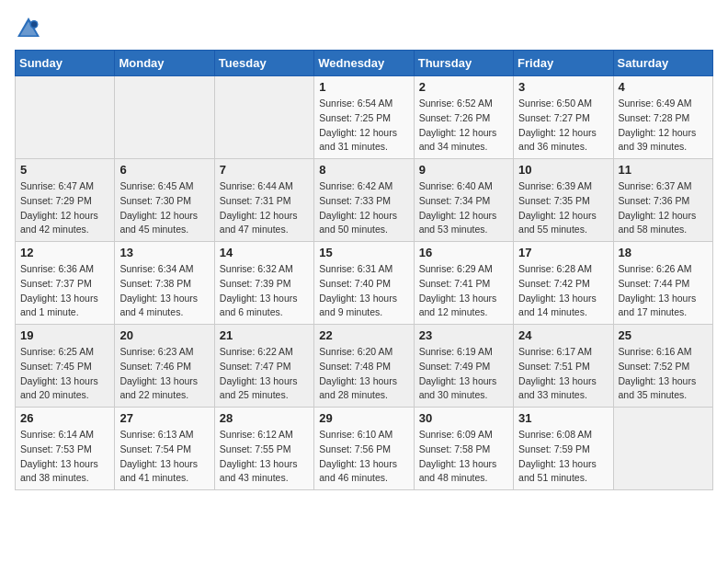  I want to click on day-info: Sunrise: 6:16 AM Sunset: 7:52 PM Dayligh…, so click(664, 373).